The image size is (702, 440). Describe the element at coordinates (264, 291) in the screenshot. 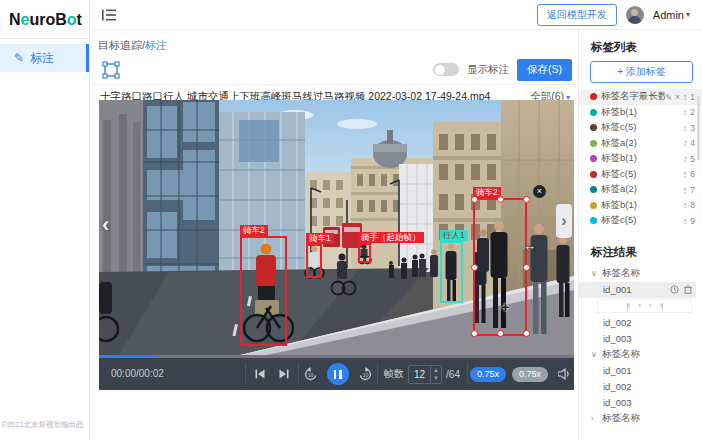

I see `bbox-rider2: 骑车2` at that location.